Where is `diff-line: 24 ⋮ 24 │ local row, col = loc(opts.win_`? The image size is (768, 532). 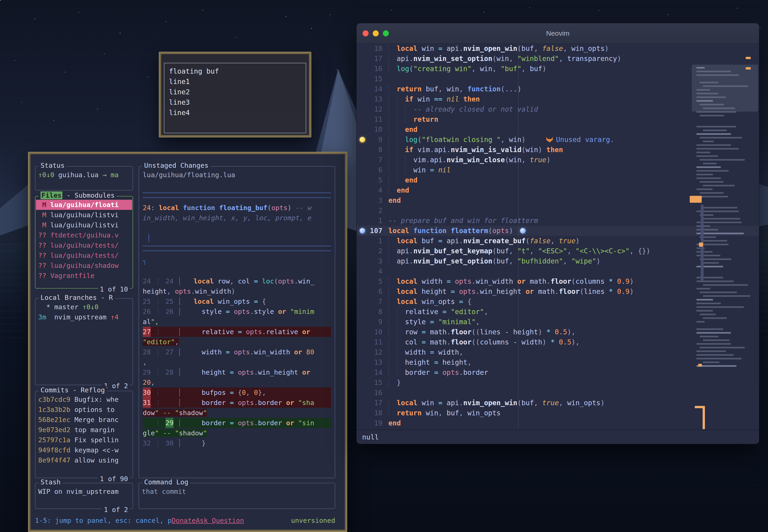
diff-line: 24 ⋮ 24 │ local row, col = loc(opts.win_ is located at coordinates (237, 281).